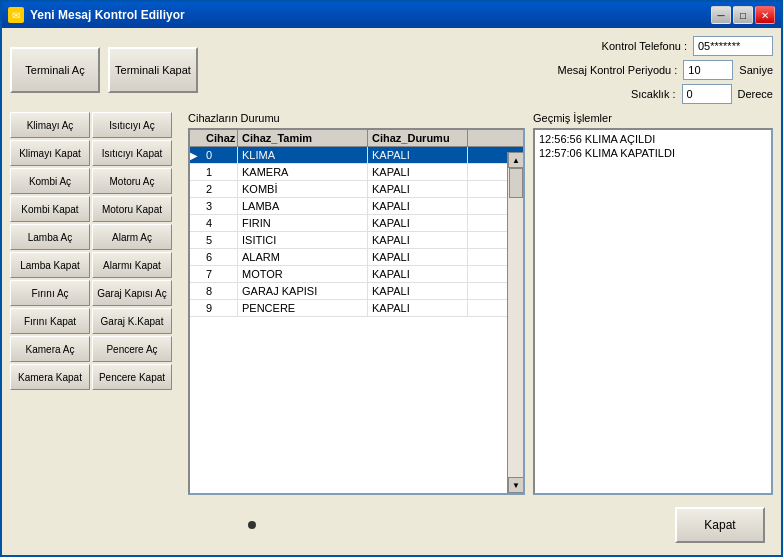 Image resolution: width=783 pixels, height=557 pixels. I want to click on terminal-ac-button: Terminali Aç, so click(55, 70).